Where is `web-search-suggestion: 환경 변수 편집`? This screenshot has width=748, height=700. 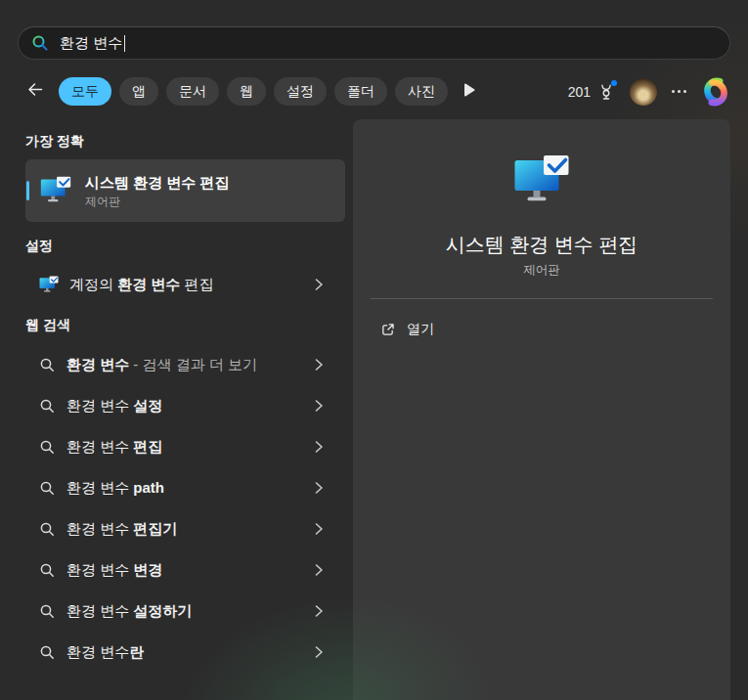 web-search-suggestion: 환경 변수 편집 is located at coordinates (186, 447).